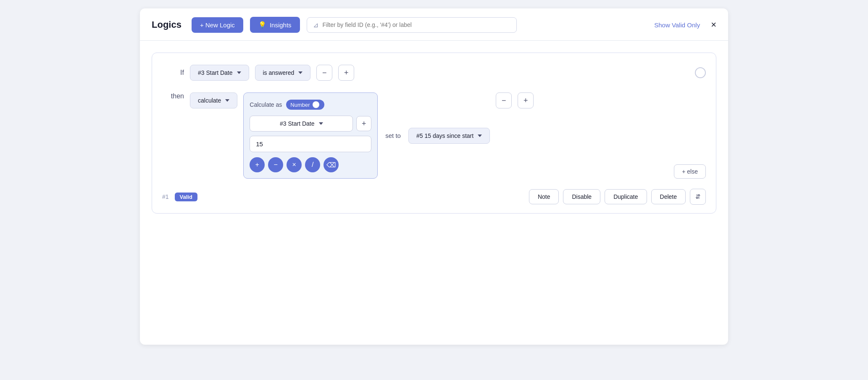 The height and width of the screenshot is (380, 868). I want to click on note-button: Note, so click(544, 197).